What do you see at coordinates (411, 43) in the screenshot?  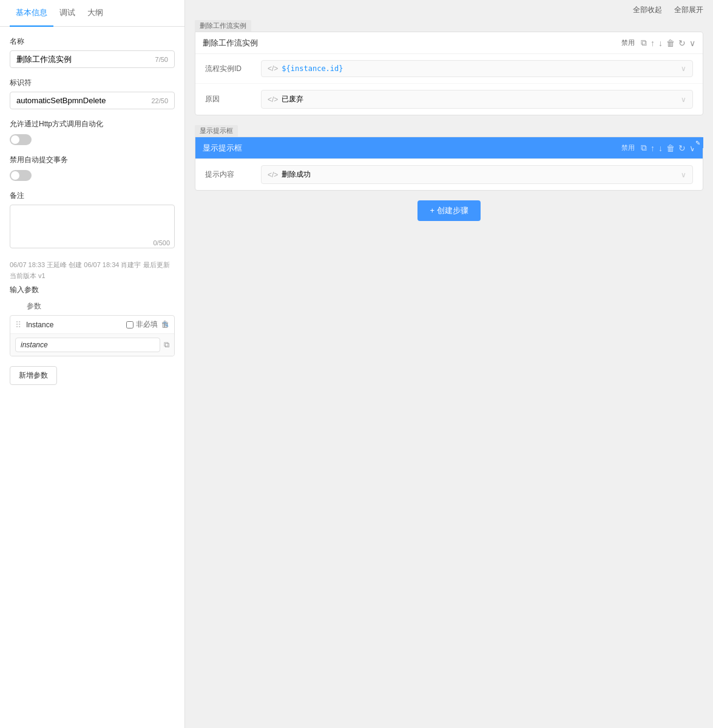 I see `step-1-title: 删除工作流实例` at bounding box center [411, 43].